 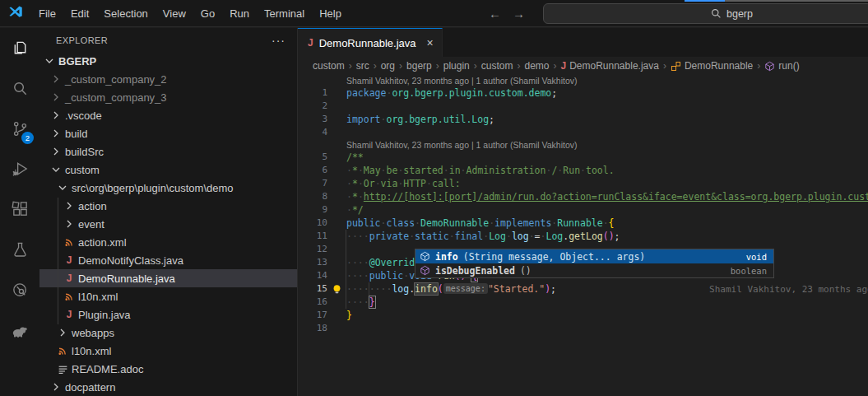 What do you see at coordinates (363, 66) in the screenshot?
I see `breadcrumb-label: src` at bounding box center [363, 66].